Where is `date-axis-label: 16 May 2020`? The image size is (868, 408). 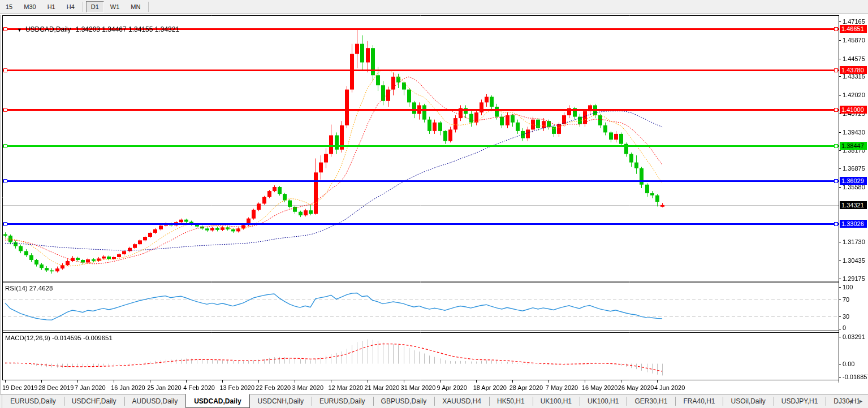 date-axis-label: 16 May 2020 is located at coordinates (600, 388).